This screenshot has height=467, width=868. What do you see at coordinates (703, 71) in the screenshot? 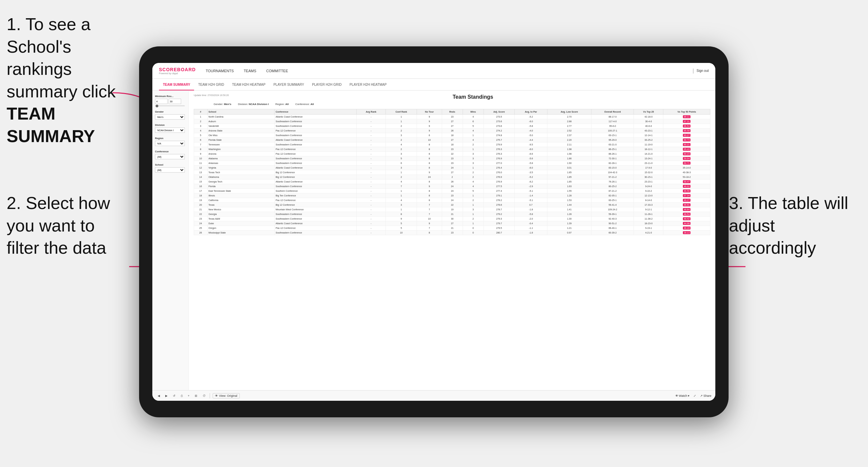
I see `sign-out-link: Sign out` at bounding box center [703, 71].